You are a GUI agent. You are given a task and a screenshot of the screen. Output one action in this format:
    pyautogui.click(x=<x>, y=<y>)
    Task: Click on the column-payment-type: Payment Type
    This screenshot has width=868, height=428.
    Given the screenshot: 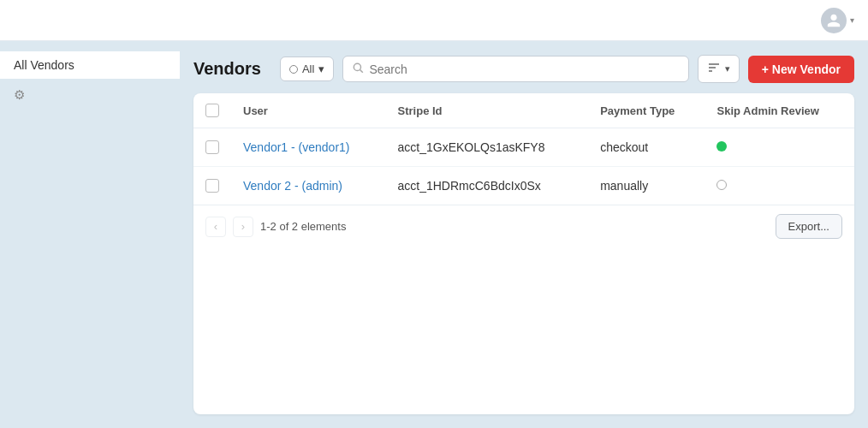 What is the action you would take?
    pyautogui.click(x=646, y=111)
    